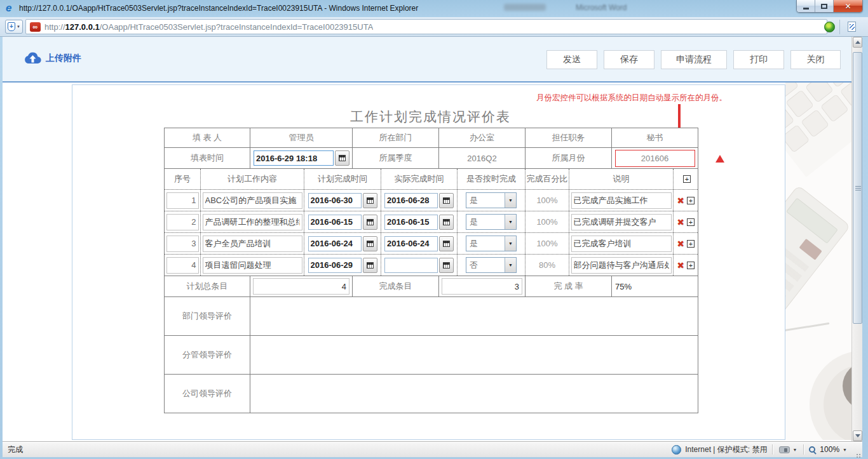  Describe the element at coordinates (474, 316) in the screenshot. I see `dept-leader-eval-field` at that location.